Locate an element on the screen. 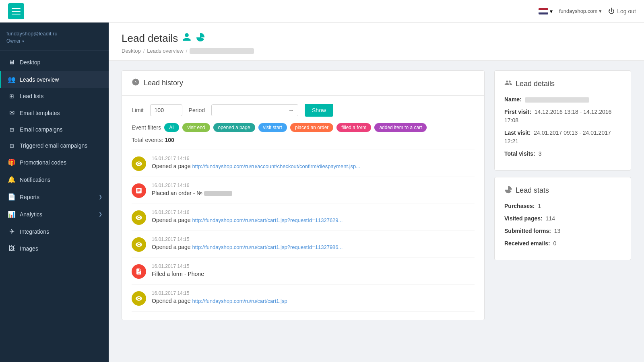 The image size is (644, 362). breadcrumb-leads-overview: Leads overview is located at coordinates (165, 51).